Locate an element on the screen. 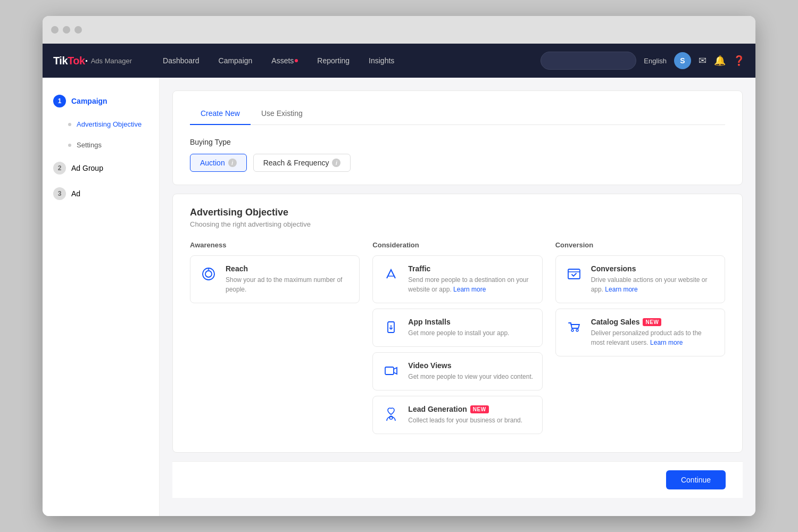  lead-gen-icon is located at coordinates (391, 414).